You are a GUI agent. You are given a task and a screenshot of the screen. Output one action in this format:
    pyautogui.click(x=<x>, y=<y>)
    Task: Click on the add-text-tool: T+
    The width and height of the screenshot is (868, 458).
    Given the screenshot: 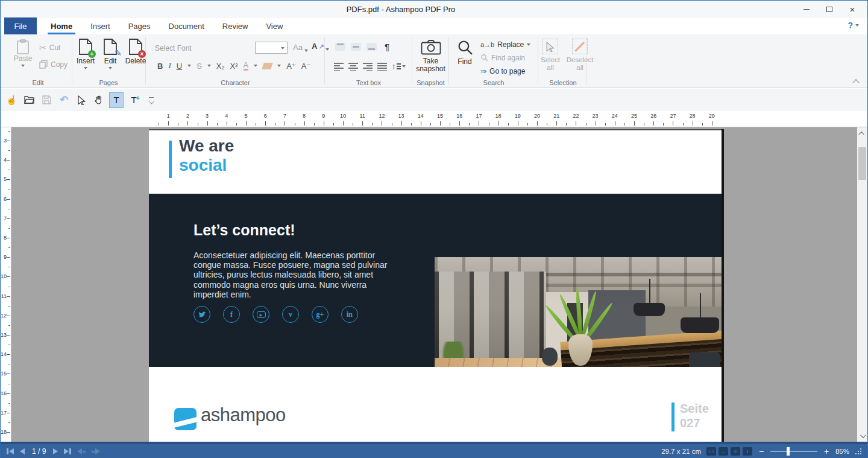 What is the action you would take?
    pyautogui.click(x=134, y=100)
    